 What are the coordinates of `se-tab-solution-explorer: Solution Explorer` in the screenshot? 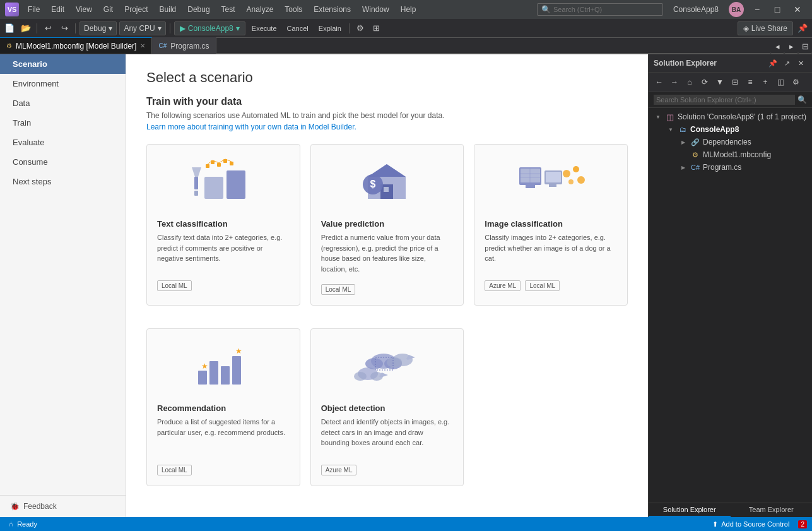 It's located at (690, 510).